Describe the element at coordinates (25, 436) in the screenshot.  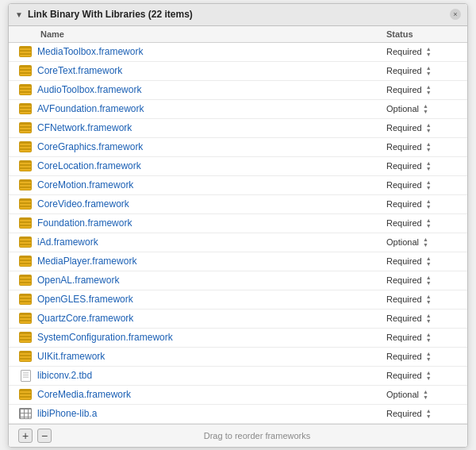
I see `add-button: +` at that location.